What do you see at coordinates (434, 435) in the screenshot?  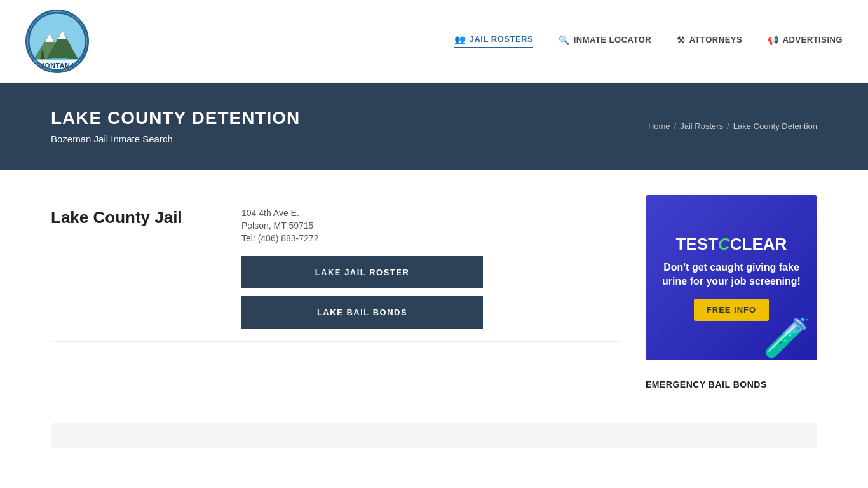 I see `bottom-gray-bar` at bounding box center [434, 435].